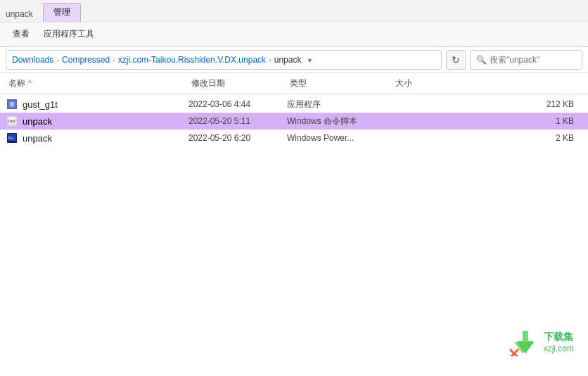  What do you see at coordinates (294, 138) in the screenshot?
I see `table-row: PS1 unpack 2022-05-20 6:20 Windows Power…` at bounding box center [294, 138].